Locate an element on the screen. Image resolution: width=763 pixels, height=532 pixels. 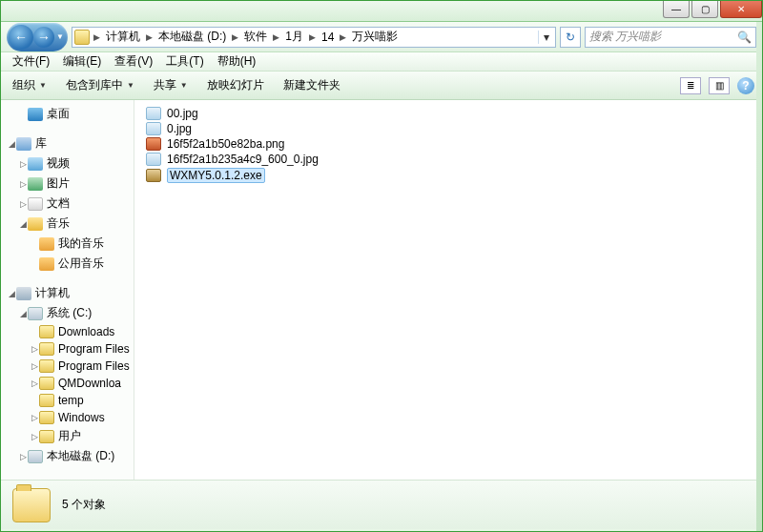
details-pane: 5 个对象 is located at coordinates (382, 504).